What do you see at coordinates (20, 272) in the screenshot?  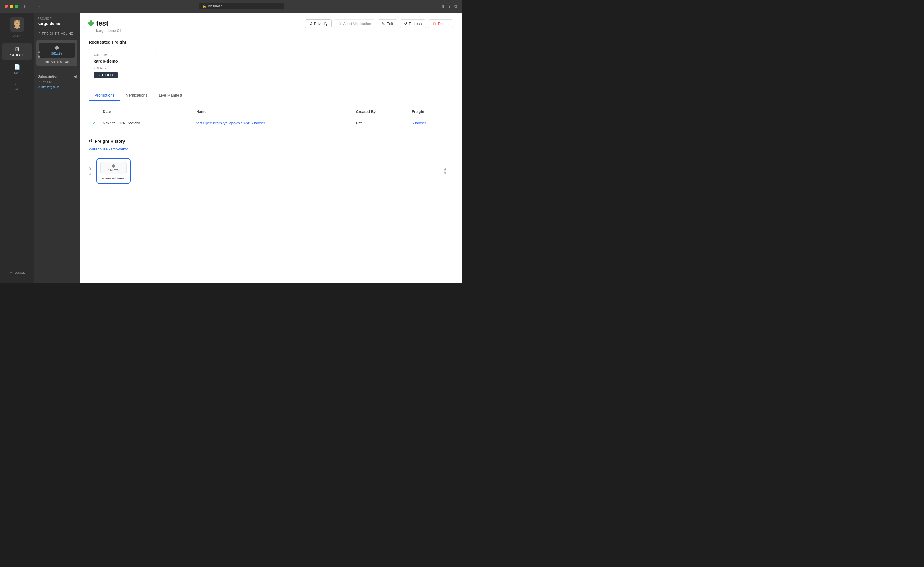 I see `logout-label: Logout` at bounding box center [20, 272].